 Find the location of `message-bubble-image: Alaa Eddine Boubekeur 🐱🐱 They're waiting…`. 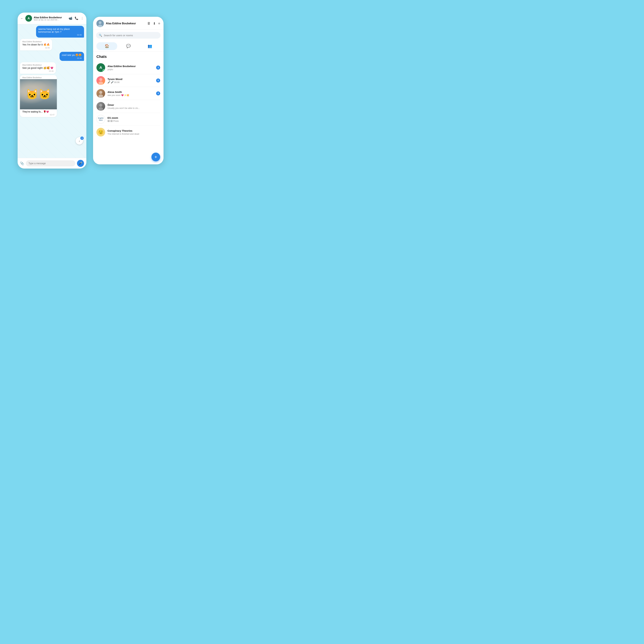

message-bubble-image: Alaa Eddine Boubekeur 🐱🐱 They're waiting… is located at coordinates (39, 96).